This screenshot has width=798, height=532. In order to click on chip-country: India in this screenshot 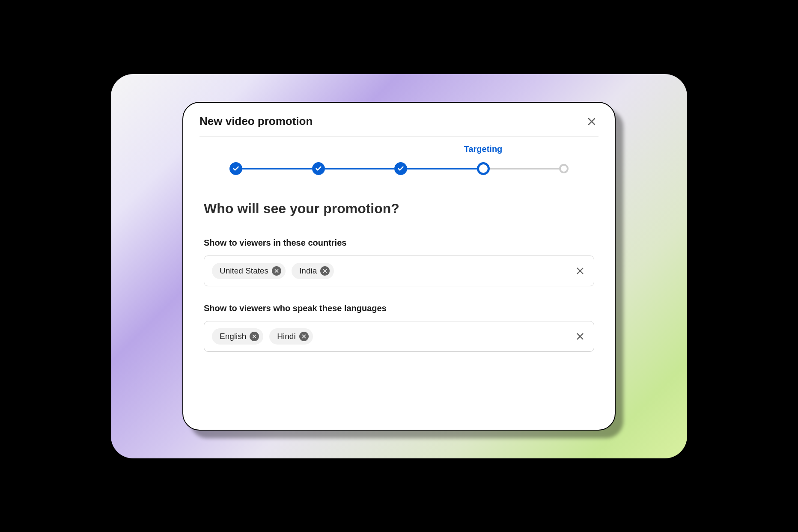, I will do `click(313, 271)`.